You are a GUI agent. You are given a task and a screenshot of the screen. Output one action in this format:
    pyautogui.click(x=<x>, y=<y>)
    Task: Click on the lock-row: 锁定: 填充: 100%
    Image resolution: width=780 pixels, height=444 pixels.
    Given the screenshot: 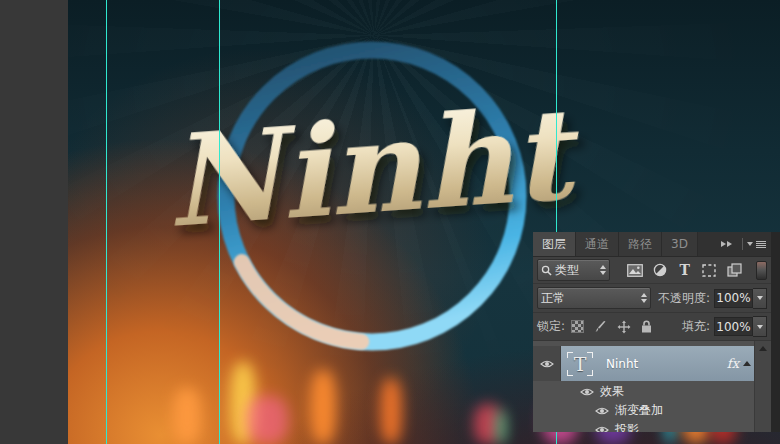 What is the action you would take?
    pyautogui.click(x=652, y=327)
    